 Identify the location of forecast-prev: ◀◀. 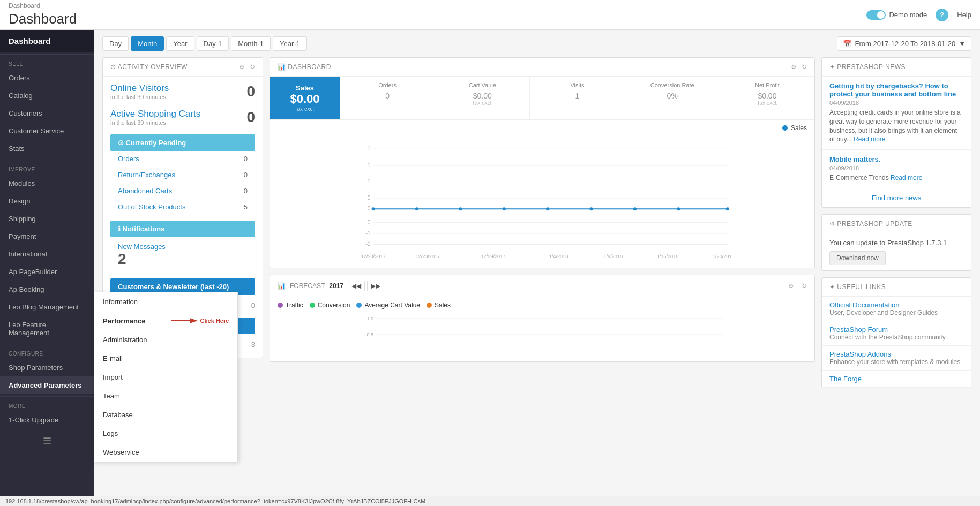
(356, 286).